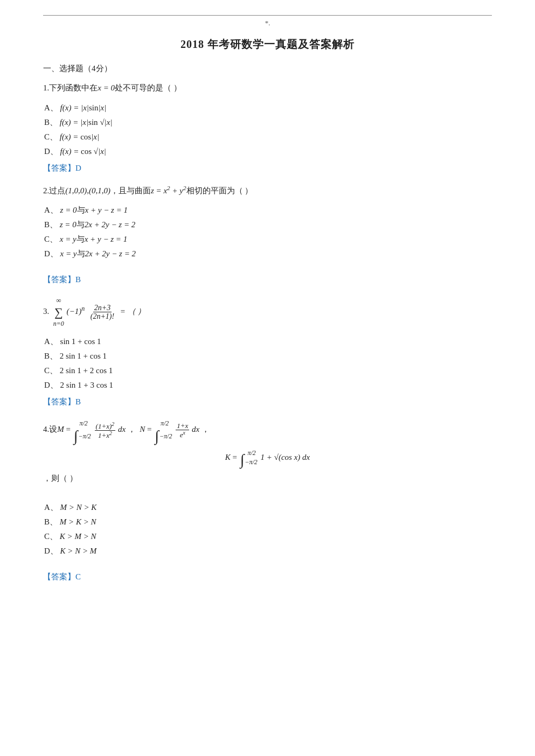 The width and height of the screenshot is (535, 756). I want to click on q1-option-c: C、 f(x) = cos|x|, so click(268, 137).